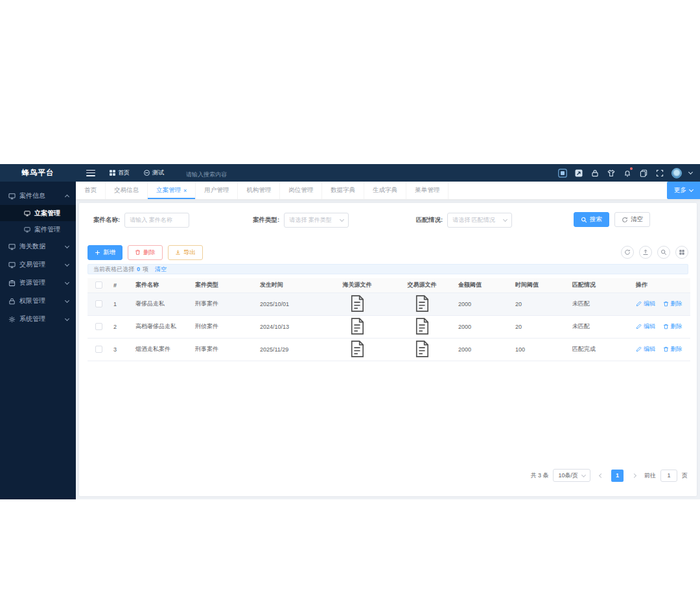 This screenshot has width=700, height=596. Describe the element at coordinates (633, 219) in the screenshot. I see `clear-button: 清空` at that location.